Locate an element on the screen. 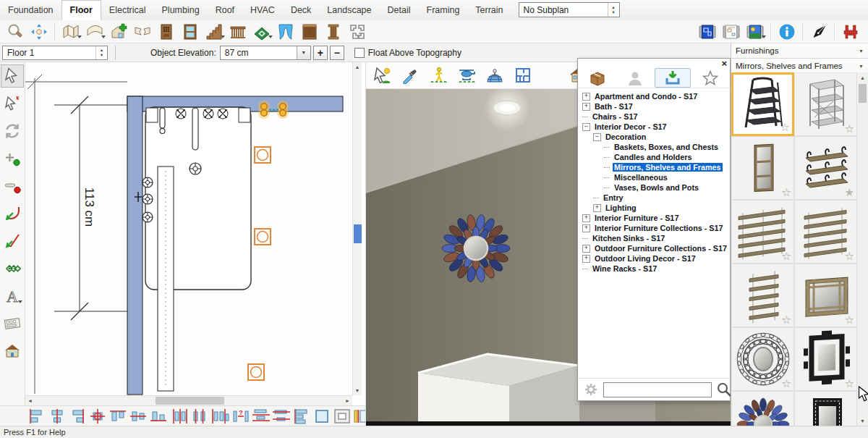 This screenshot has height=438, width=868. tree-item-apartment-and-condo-s17: +Apartment and Condo - S17 is located at coordinates (655, 96).